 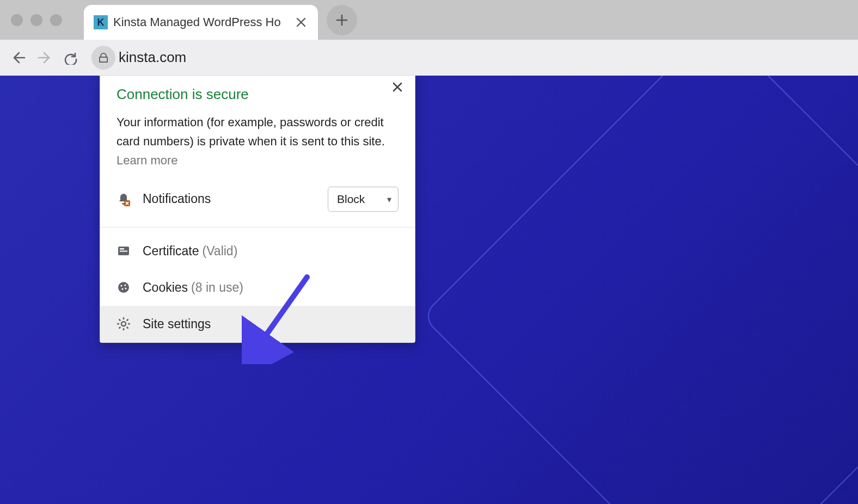 I want to click on learn-more-link: Learn more, so click(x=147, y=160).